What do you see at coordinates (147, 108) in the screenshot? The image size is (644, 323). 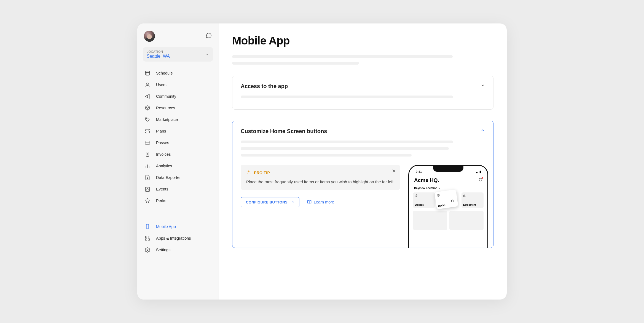 I see `box-icon` at bounding box center [147, 108].